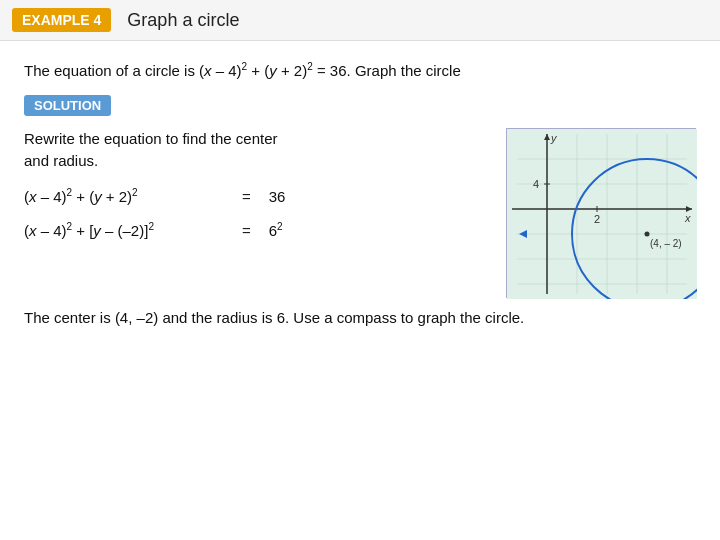 This screenshot has height=540, width=720. Describe the element at coordinates (276, 230) in the screenshot. I see `eq2-rhs: 62` at that location.